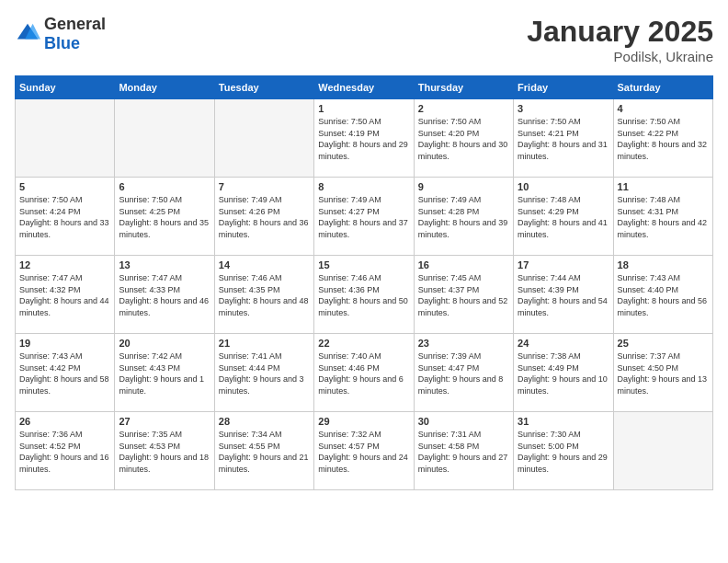  Describe the element at coordinates (364, 138) in the screenshot. I see `calendar-week-row: 1Sunrise: 7:50 AM Sunset: 4:19 PM Daylig…` at that location.